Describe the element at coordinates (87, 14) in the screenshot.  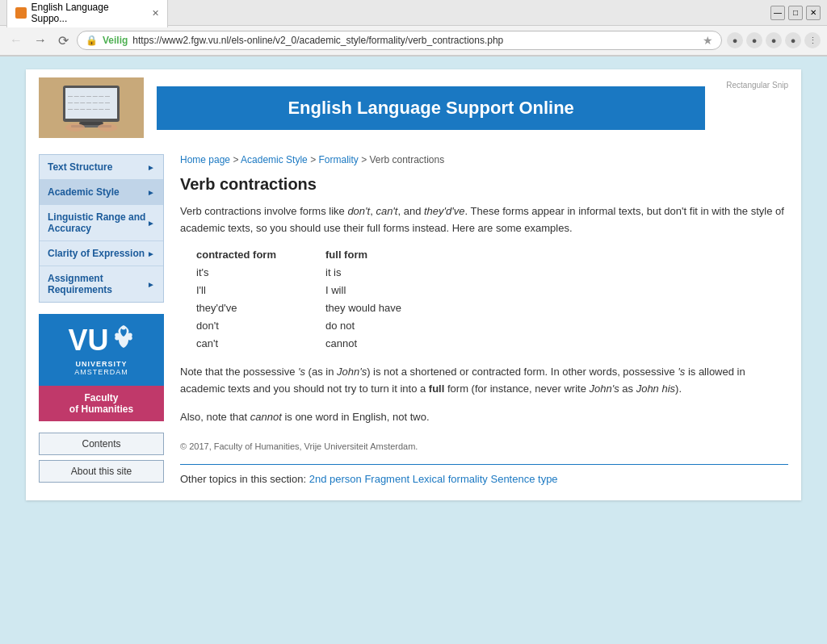
I see `browser-tab: English Language Suppo... ✕` at that location.